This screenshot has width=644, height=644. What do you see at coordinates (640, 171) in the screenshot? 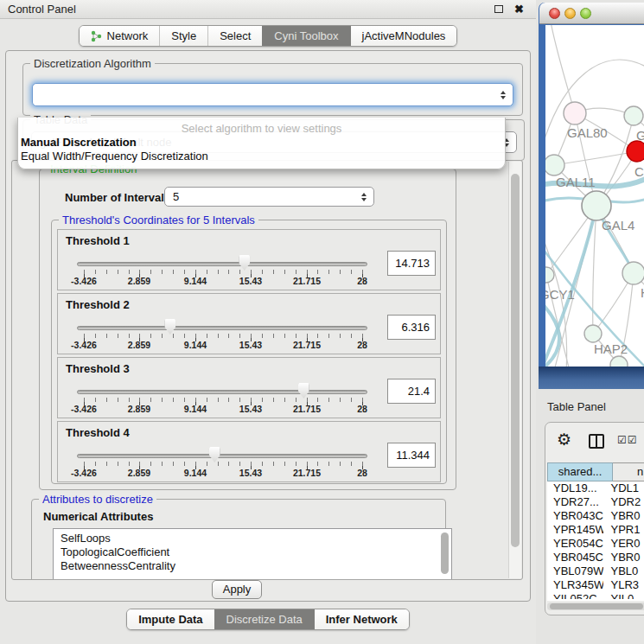
I see `svg-text: C` at bounding box center [640, 171].